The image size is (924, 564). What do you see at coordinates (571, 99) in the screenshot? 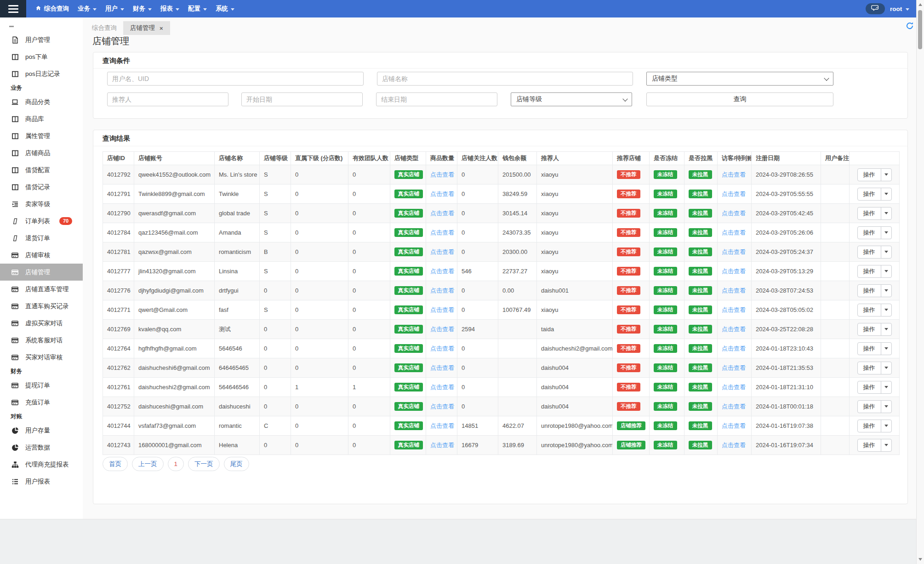
I see `shop-level-select: 店铺等级` at bounding box center [571, 99].